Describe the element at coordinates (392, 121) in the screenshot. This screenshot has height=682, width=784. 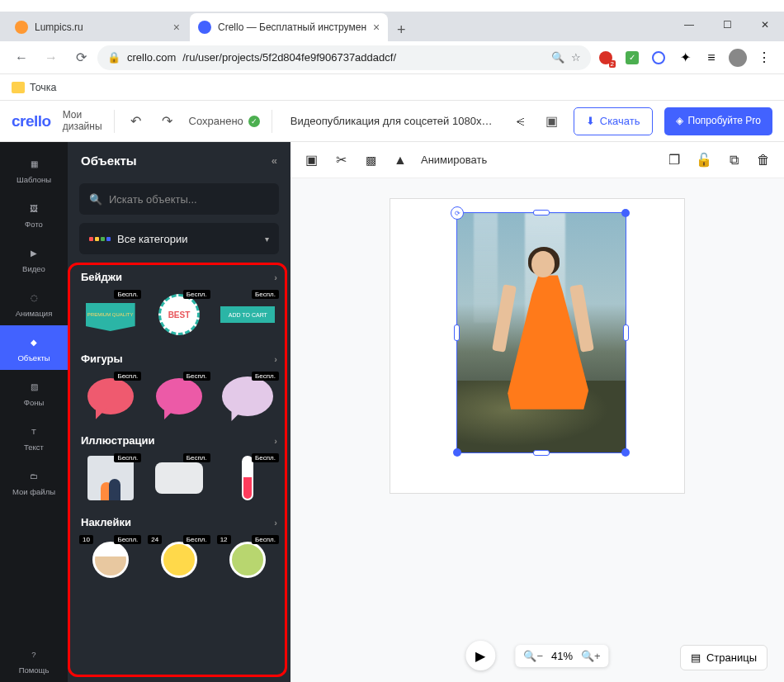
I see `app-header: crello Мои дизайны ↶ ↷ Сохранено ✓ Видео…` at that location.